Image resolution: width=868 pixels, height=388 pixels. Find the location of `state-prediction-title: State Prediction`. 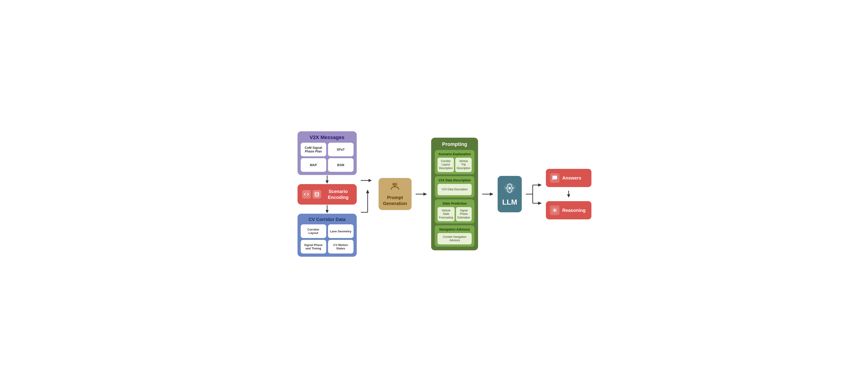

state-prediction-title: State Prediction is located at coordinates (455, 203).